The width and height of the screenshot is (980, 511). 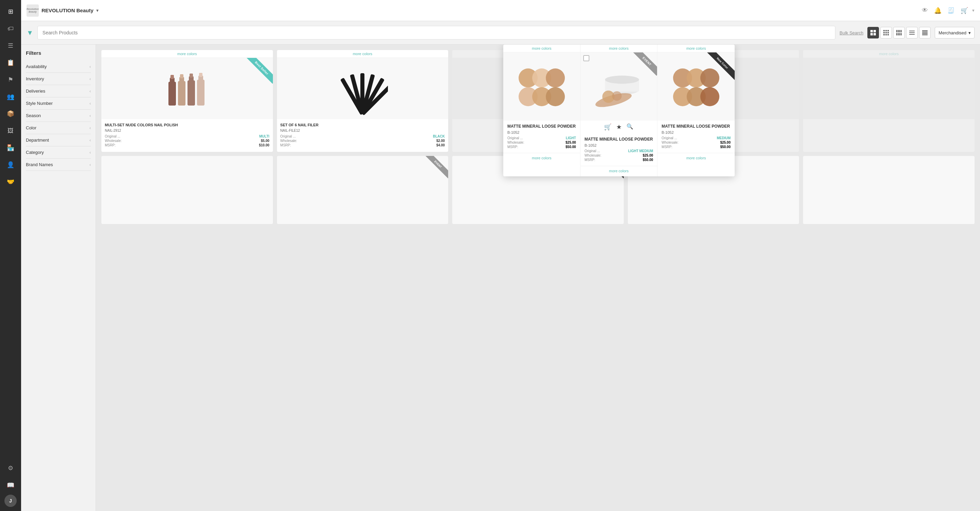 I want to click on nav-tag: 🏷, so click(x=11, y=29).